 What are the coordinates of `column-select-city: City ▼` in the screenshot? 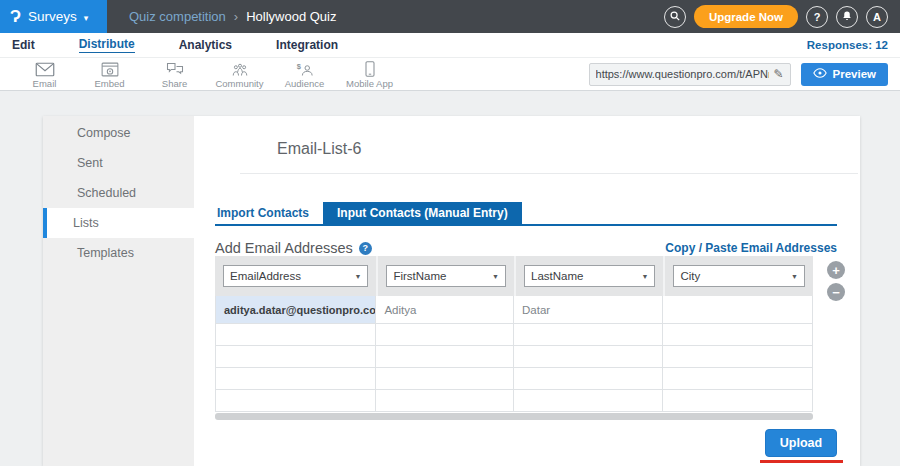 It's located at (739, 276).